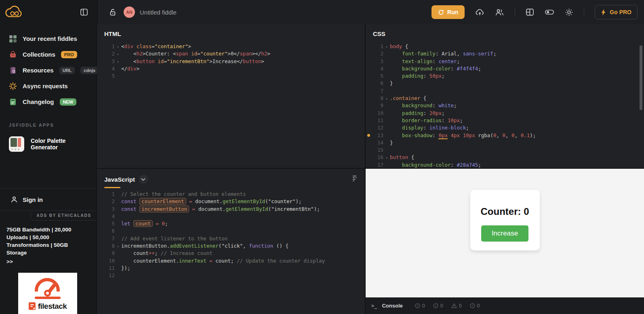 The width and height of the screenshot is (644, 314). I want to click on refresh-icon, so click(441, 12).